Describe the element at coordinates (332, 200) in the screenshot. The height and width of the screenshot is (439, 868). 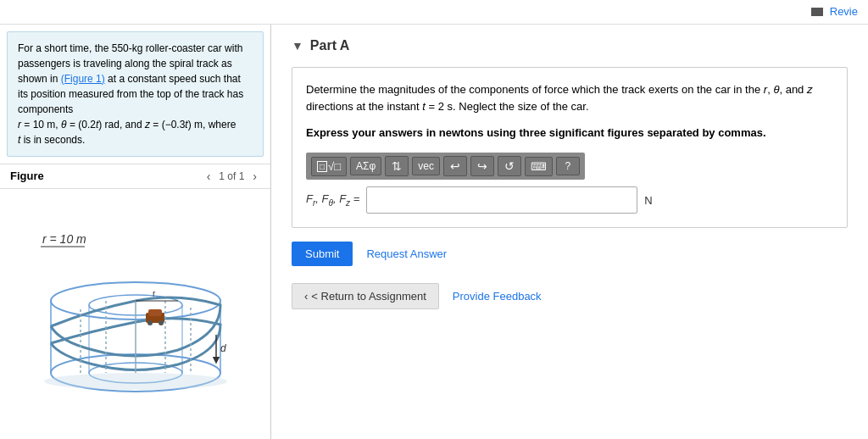
I see `answer-label: Fr, Fθ, Fz =` at that location.